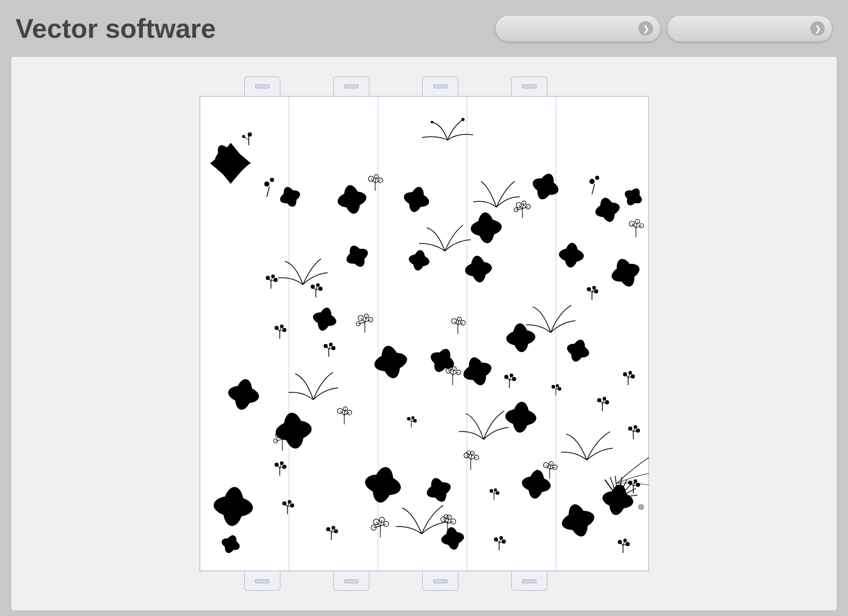 Image resolution: width=848 pixels, height=616 pixels. What do you see at coordinates (250, 28) in the screenshot?
I see `app-title: Vector software` at bounding box center [250, 28].